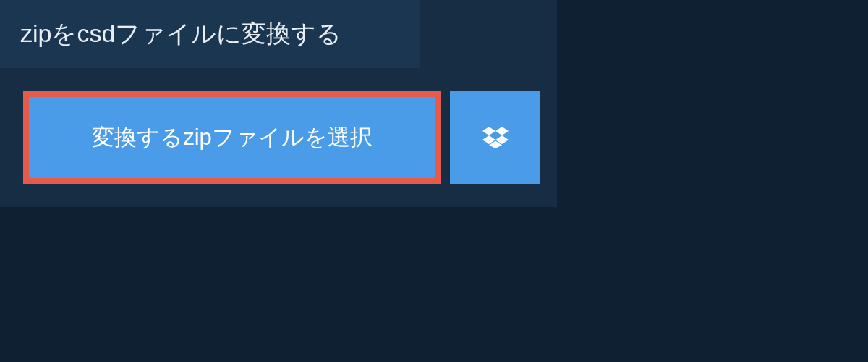 The image size is (868, 362). I want to click on dropbox-icon, so click(495, 138).